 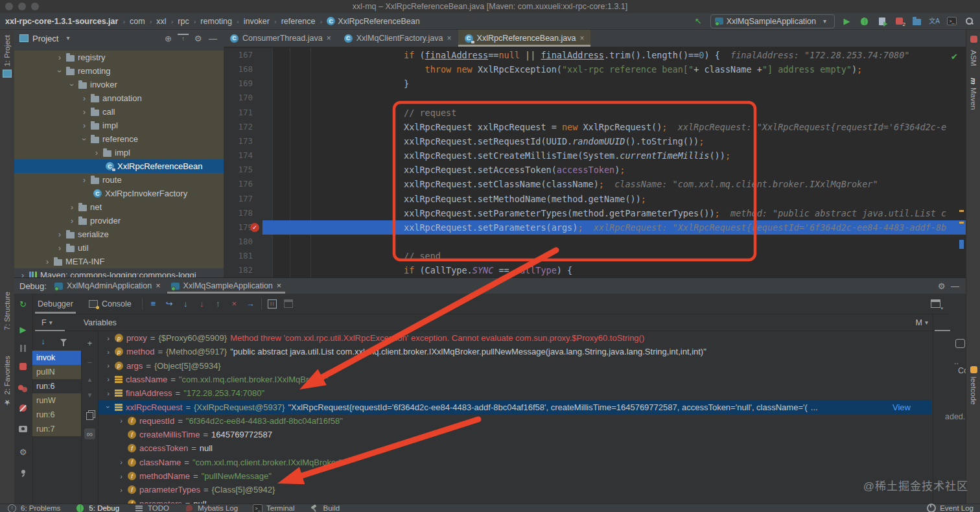 I want to click on variable-row-requestId: ›frequestId="6f364d2c-ee84-4483-addf-8bc…, so click(x=515, y=421).